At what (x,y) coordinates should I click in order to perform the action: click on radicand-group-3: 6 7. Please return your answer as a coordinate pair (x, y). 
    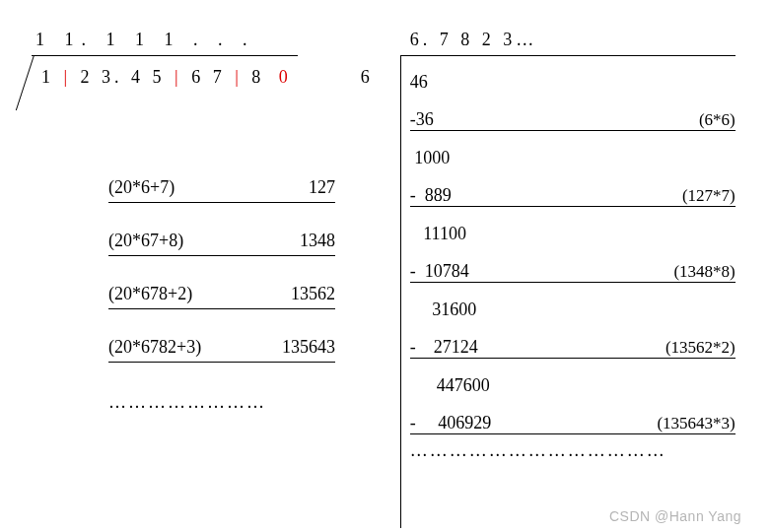
    Looking at the image, I should click on (209, 77).